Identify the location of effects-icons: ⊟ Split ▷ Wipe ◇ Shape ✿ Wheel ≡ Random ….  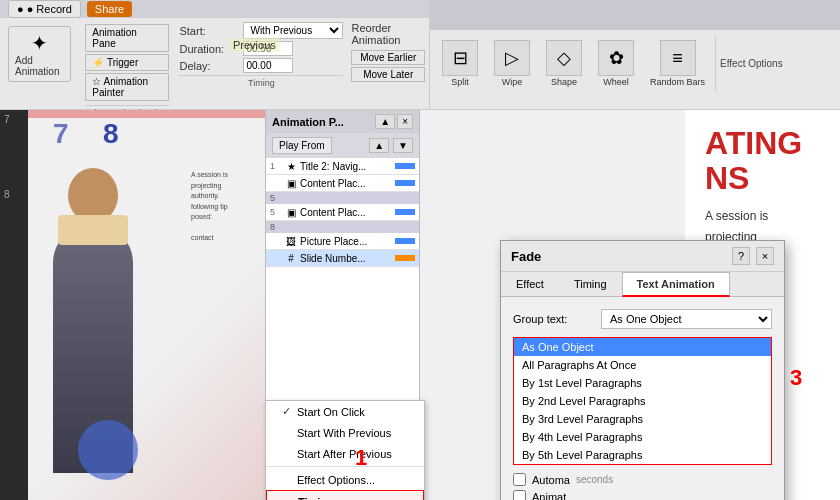
(635, 64).